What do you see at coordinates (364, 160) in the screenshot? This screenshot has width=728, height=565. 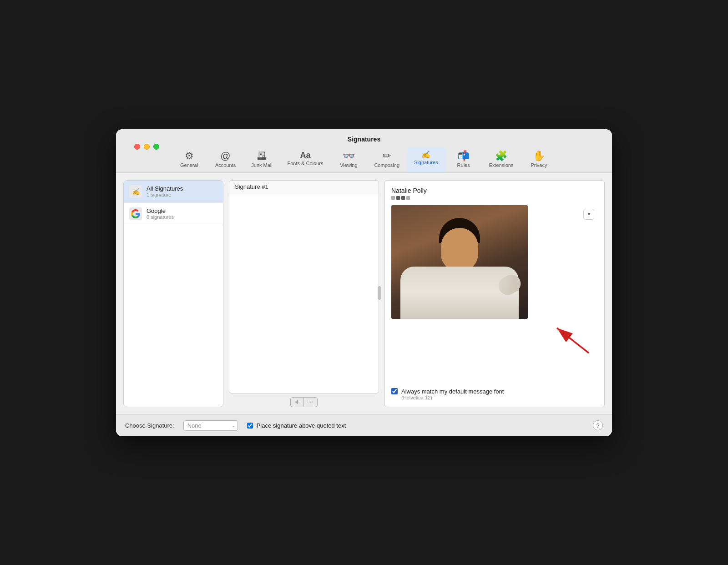 I see `toolbar: ⚙ General @ Accounts 🗳 Junk Mail Aa Font…` at bounding box center [364, 160].